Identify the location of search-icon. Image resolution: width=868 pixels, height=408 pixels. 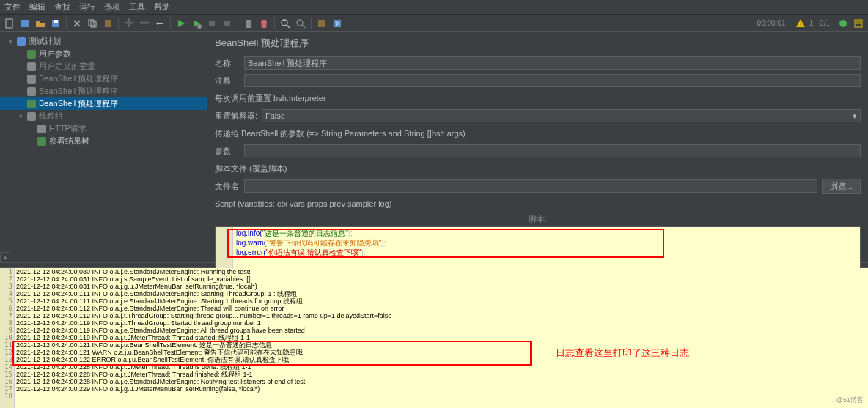
(285, 23).